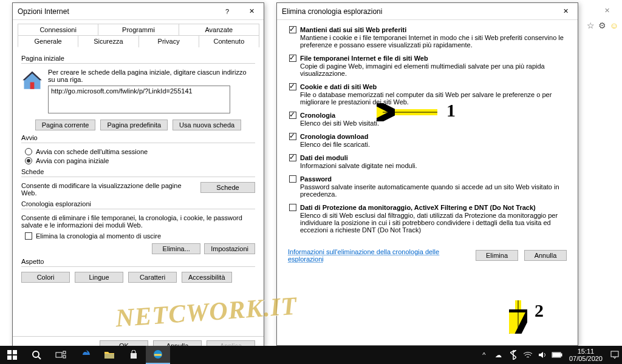 The height and width of the screenshot is (364, 622). What do you see at coordinates (603, 25) in the screenshot?
I see `browser-toolbar-icons: ☆ ⚙ ☺` at bounding box center [603, 25].